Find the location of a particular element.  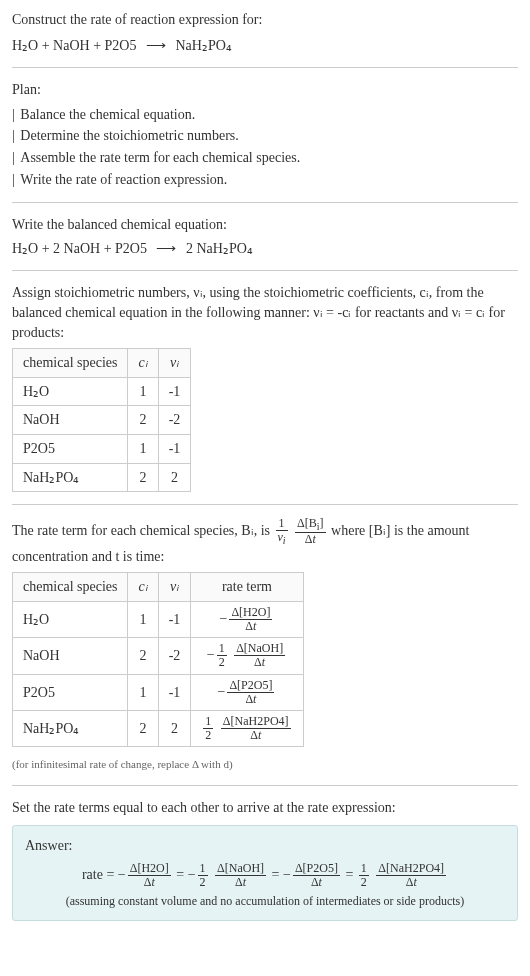

rate-frac: Δ[P2O5]Δt is located at coordinates (250, 692).